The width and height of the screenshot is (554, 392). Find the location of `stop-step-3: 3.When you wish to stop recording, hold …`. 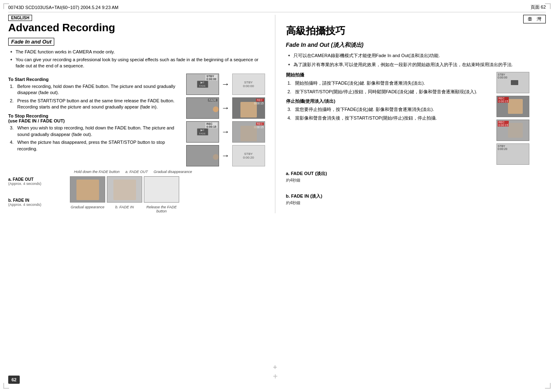

stop-step-3: 3.When you wish to stop recording, hold … is located at coordinates (96, 131).